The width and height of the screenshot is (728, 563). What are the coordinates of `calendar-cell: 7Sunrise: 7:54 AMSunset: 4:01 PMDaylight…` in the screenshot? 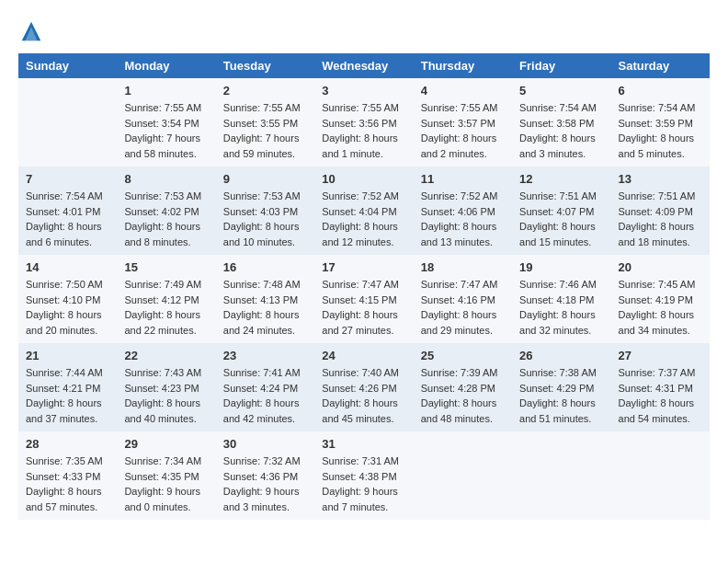 It's located at (68, 211).